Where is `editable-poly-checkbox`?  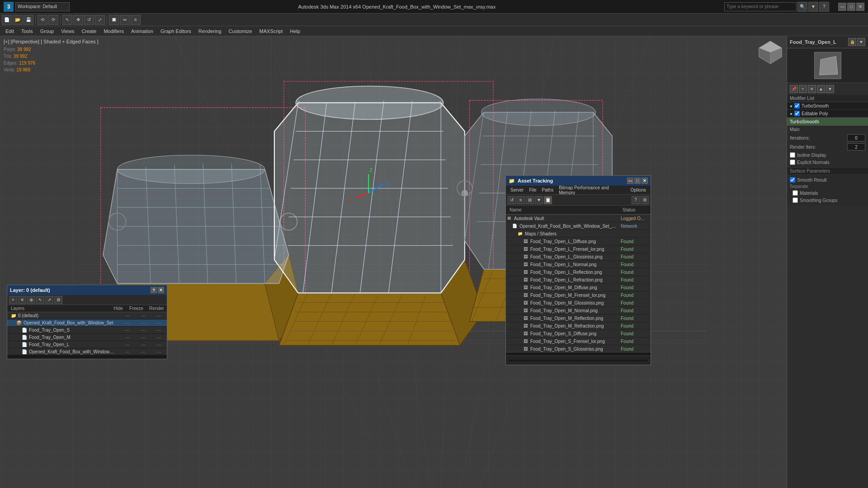
editable-poly-checkbox is located at coordinates (797, 113).